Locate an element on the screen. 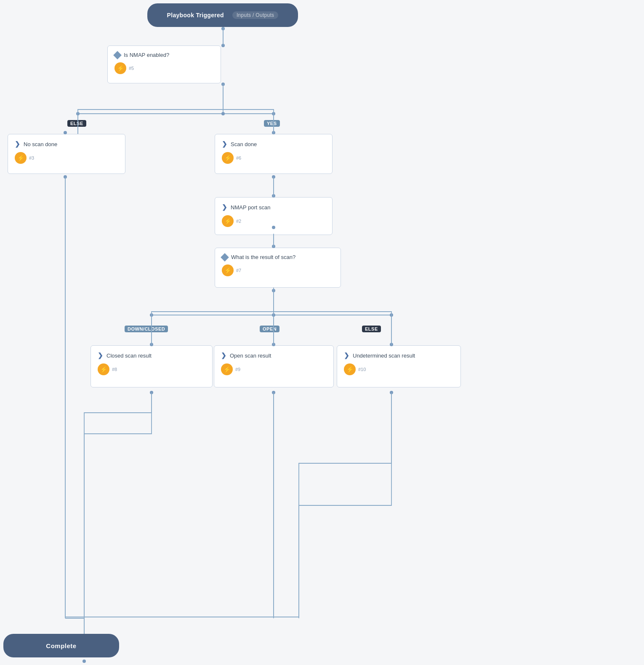 The height and width of the screenshot is (665, 644). else-label-2: ELSE is located at coordinates (371, 329).